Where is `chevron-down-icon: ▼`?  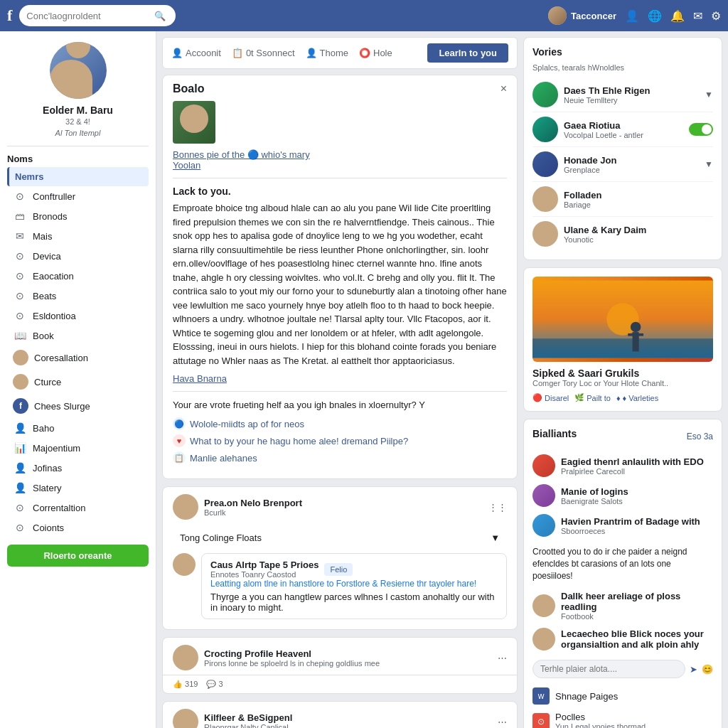 chevron-down-icon: ▼ is located at coordinates (709, 95).